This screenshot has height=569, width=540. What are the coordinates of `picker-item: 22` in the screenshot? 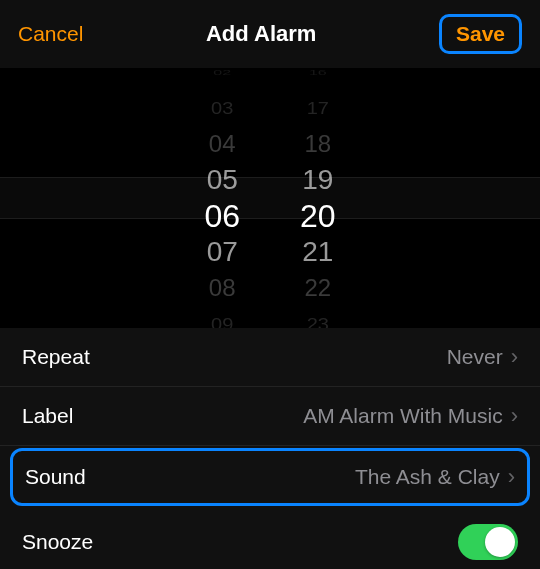 It's located at (318, 288).